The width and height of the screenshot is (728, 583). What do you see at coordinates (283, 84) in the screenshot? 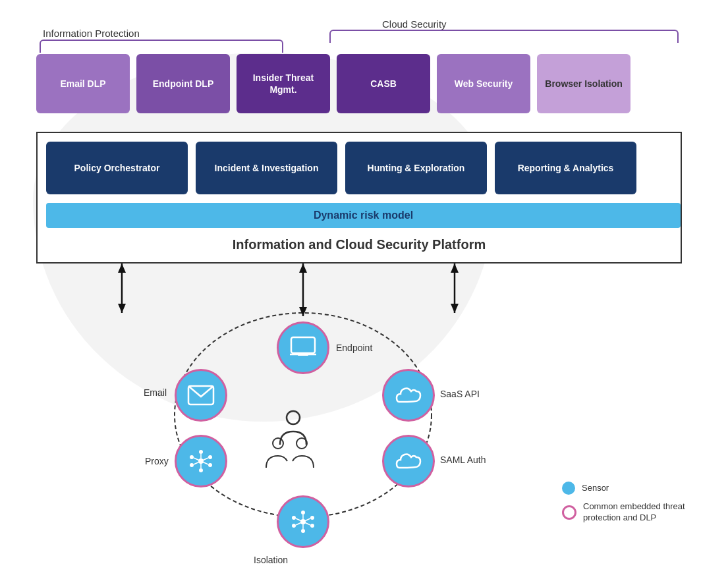
I see `module-insider-threat: Insider Threat Mgmt.` at bounding box center [283, 84].